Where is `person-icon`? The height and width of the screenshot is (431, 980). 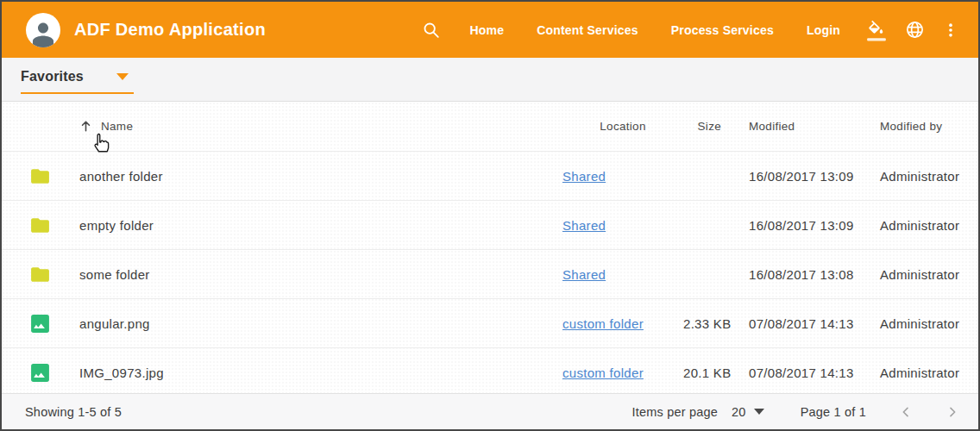
person-icon is located at coordinates (43, 33).